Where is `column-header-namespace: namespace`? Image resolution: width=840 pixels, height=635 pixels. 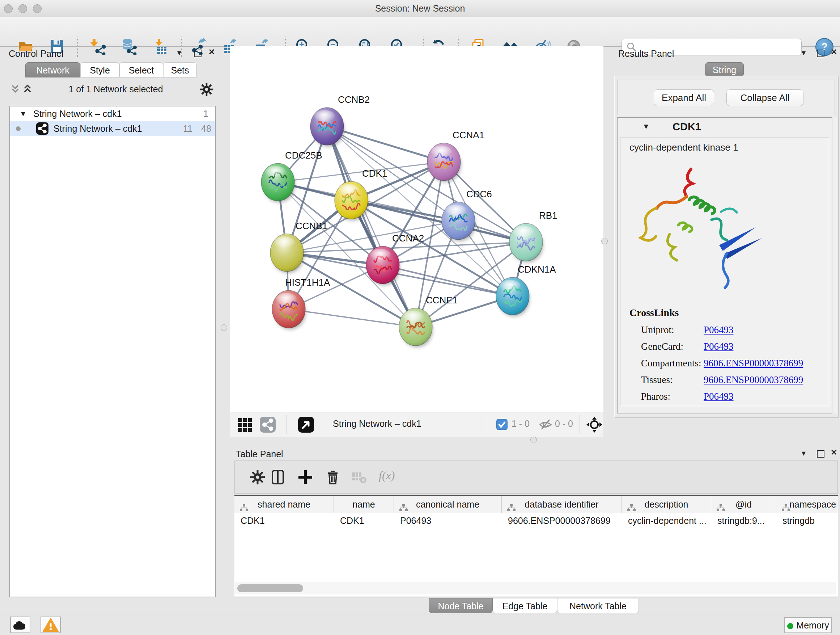
column-header-namespace: namespace is located at coordinates (807, 504).